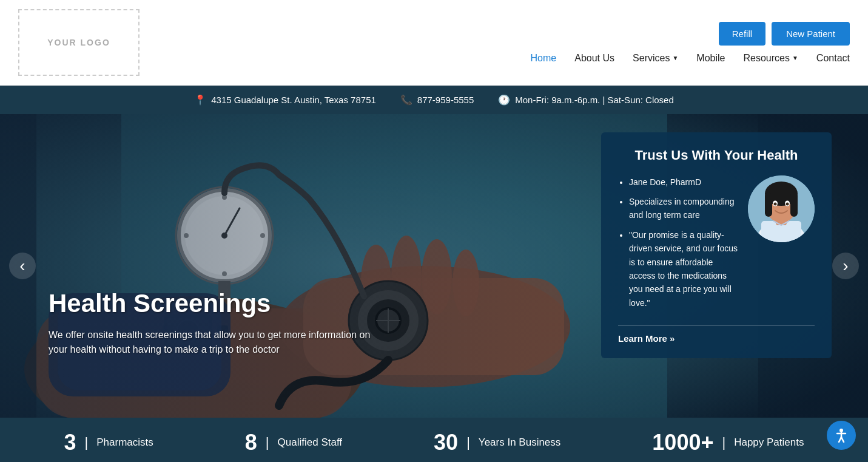 The width and height of the screenshot is (868, 462). Describe the element at coordinates (728, 443) in the screenshot. I see `stat-patients: 1000+ | Happy Patients` at that location.